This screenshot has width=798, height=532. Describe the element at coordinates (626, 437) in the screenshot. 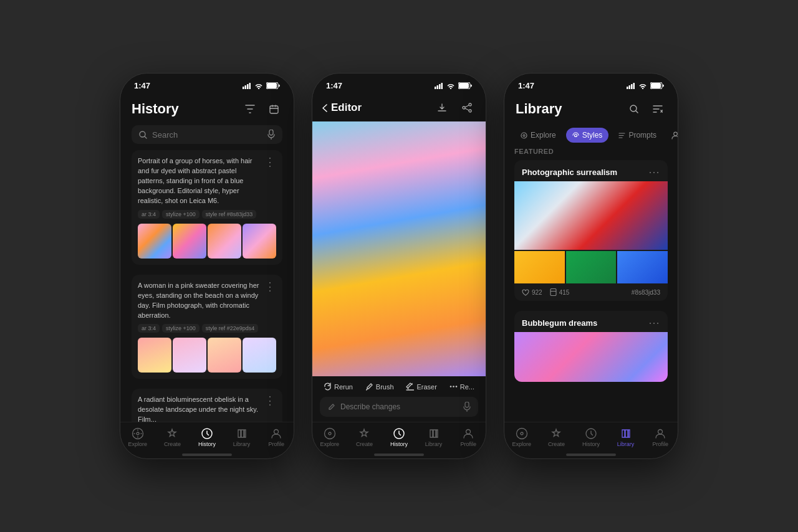

I see `tab-library-l: Library` at that location.